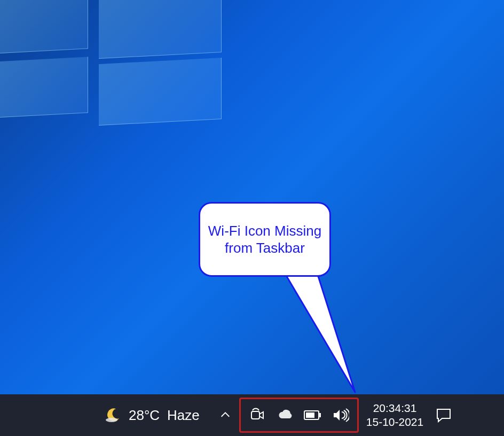  What do you see at coordinates (225, 415) in the screenshot?
I see `chevron-up-icon` at bounding box center [225, 415].